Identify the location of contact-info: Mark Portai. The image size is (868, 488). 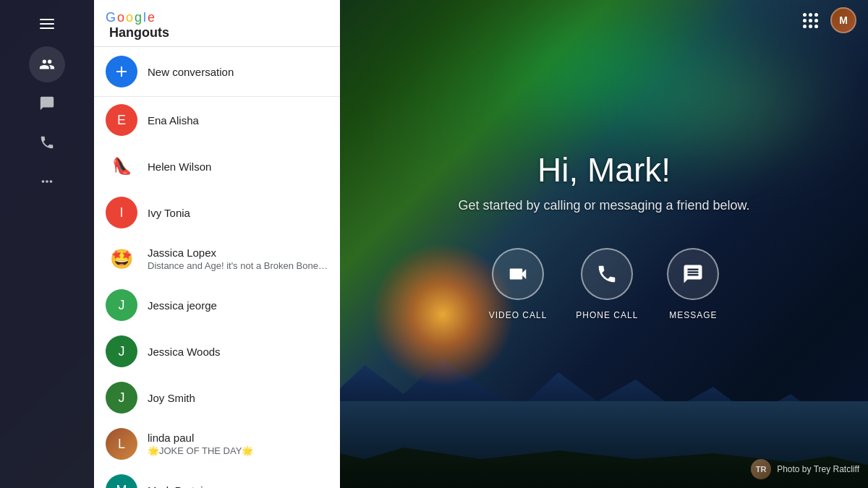
(238, 487).